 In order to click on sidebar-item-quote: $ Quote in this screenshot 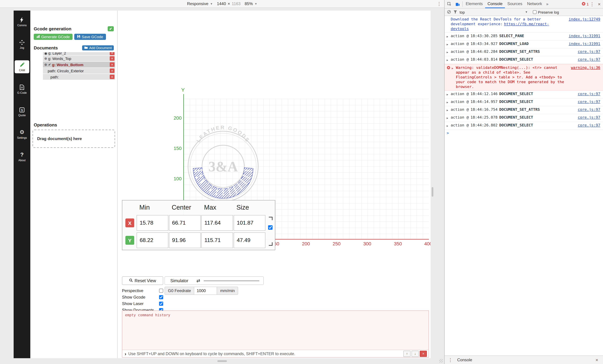, I will do `click(22, 112)`.